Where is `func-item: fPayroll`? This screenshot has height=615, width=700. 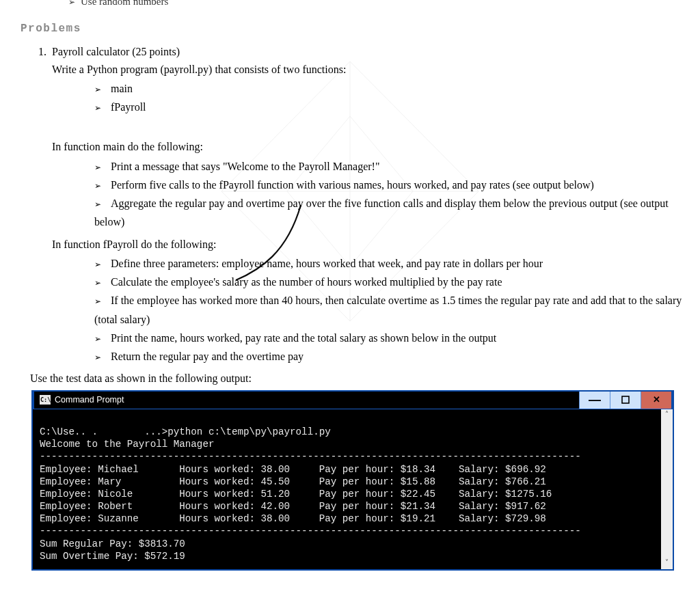
func-item: fPayroll is located at coordinates (390, 107).